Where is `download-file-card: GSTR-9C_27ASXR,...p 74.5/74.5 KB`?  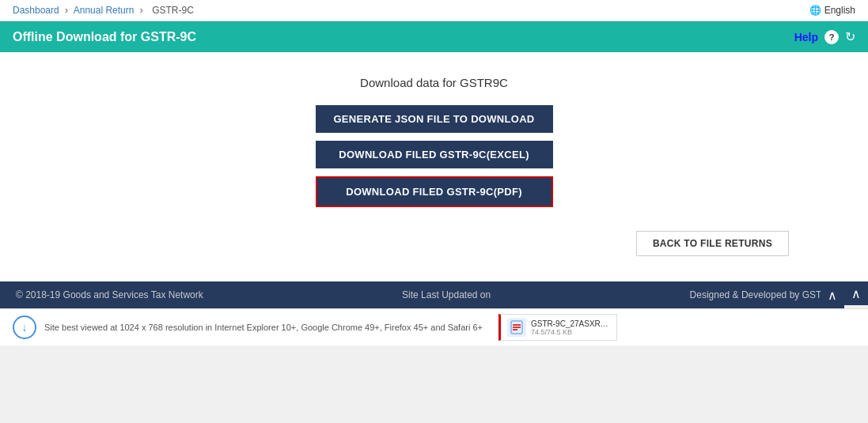
download-file-card: GSTR-9C_27ASXR,...p 74.5/74.5 KB is located at coordinates (558, 327).